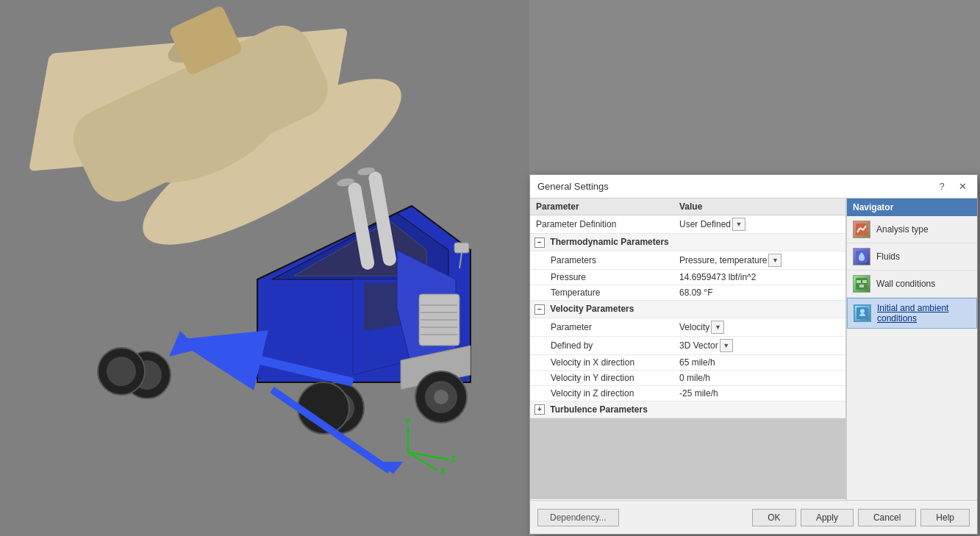 Image resolution: width=980 pixels, height=536 pixels. Describe the element at coordinates (759, 276) in the screenshot. I see `param-value: 14.6959473 lbf/in^2` at that location.